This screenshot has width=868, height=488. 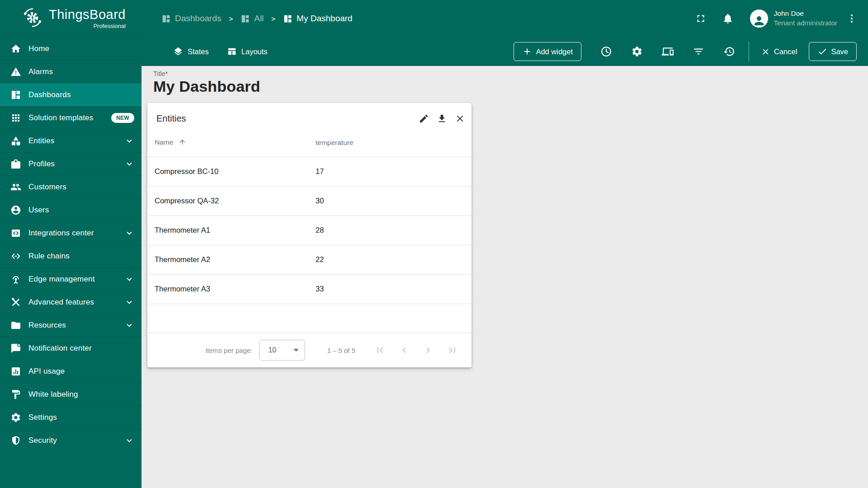 What do you see at coordinates (191, 52) in the screenshot?
I see `states-button: States` at bounding box center [191, 52].